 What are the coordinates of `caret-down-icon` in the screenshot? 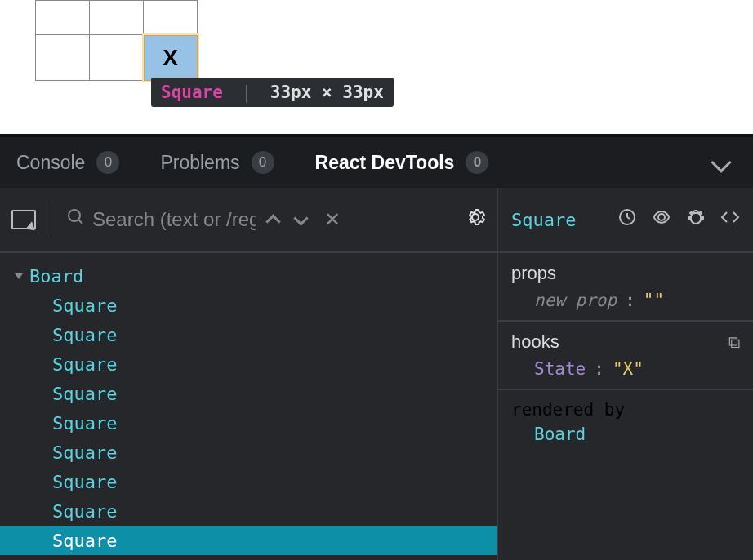 It's located at (19, 276).